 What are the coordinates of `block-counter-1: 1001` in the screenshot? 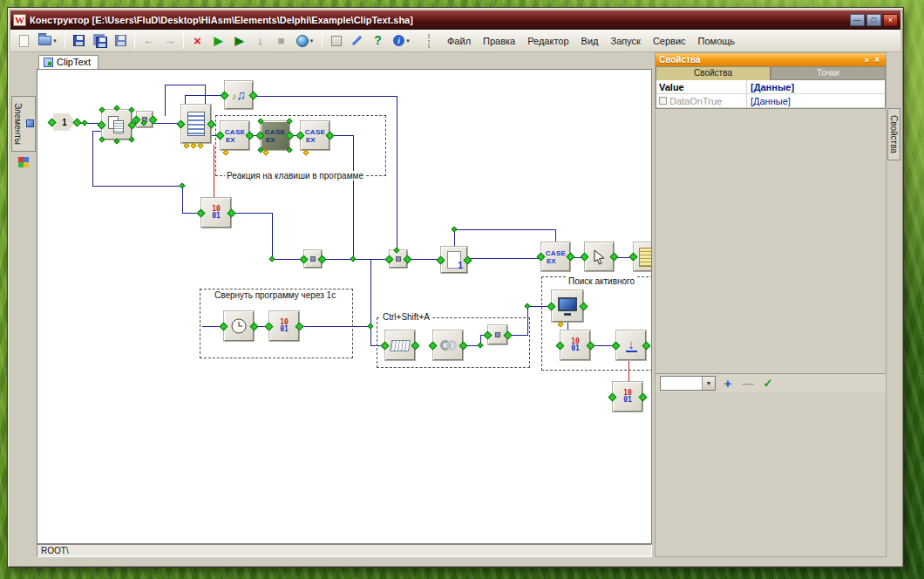 It's located at (216, 213).